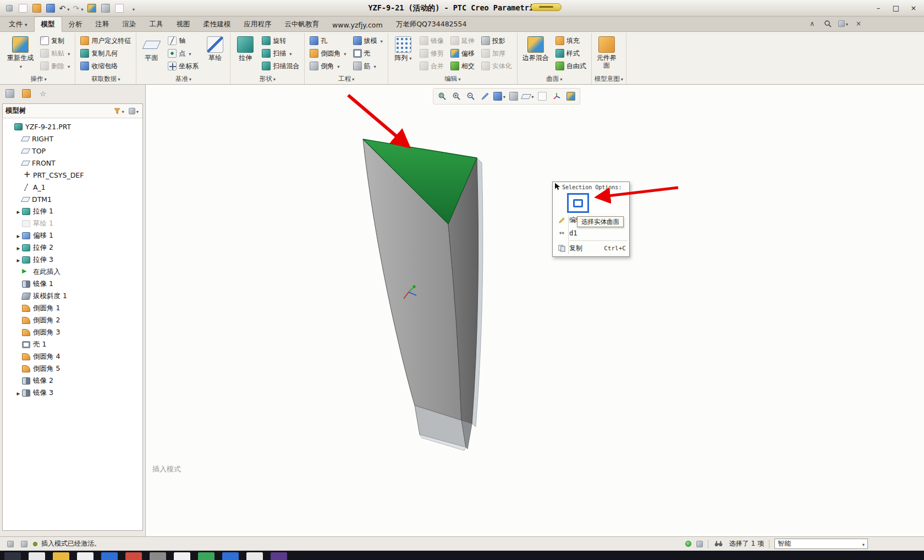 This screenshot has height=560, width=924. I want to click on annotation-display-button, so click(542, 96).